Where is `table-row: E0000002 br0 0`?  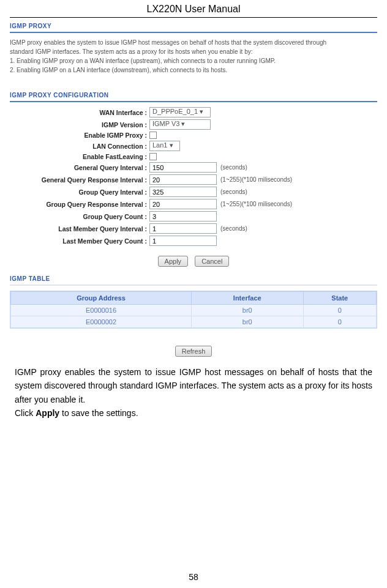
table-row: E0000002 br0 0 is located at coordinates (194, 322).